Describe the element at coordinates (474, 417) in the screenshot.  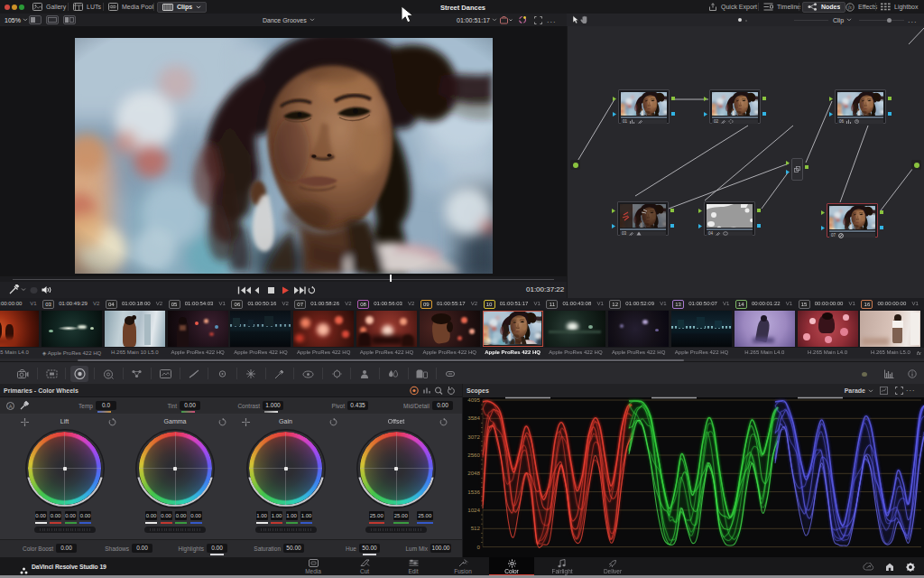
I see `svg-text: 3584` at that location.